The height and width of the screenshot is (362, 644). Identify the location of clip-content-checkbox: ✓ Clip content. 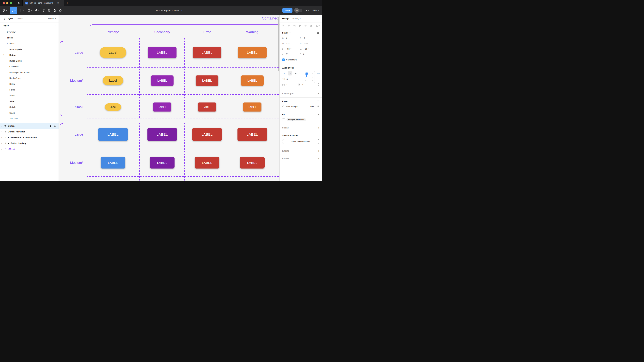
(301, 60).